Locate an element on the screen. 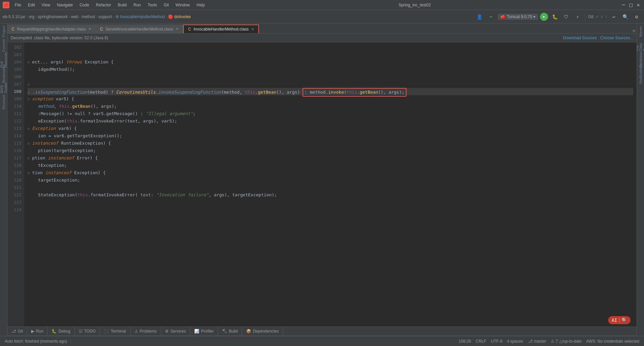 The width and height of the screenshot is (644, 346). fold-115: ⊟ is located at coordinates (29, 144).